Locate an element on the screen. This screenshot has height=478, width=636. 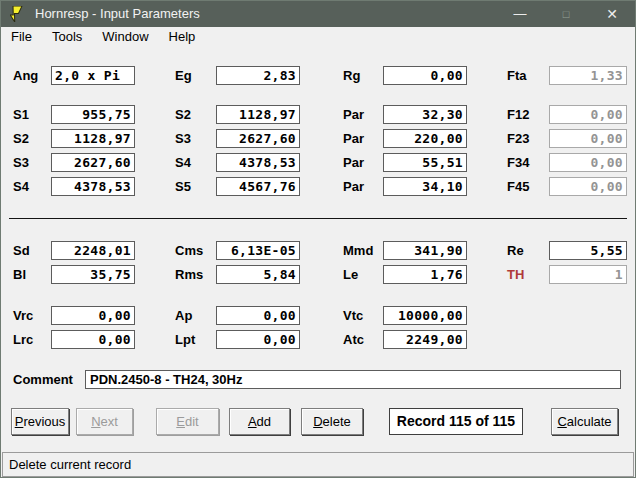
param-rms-field is located at coordinates (258, 274).